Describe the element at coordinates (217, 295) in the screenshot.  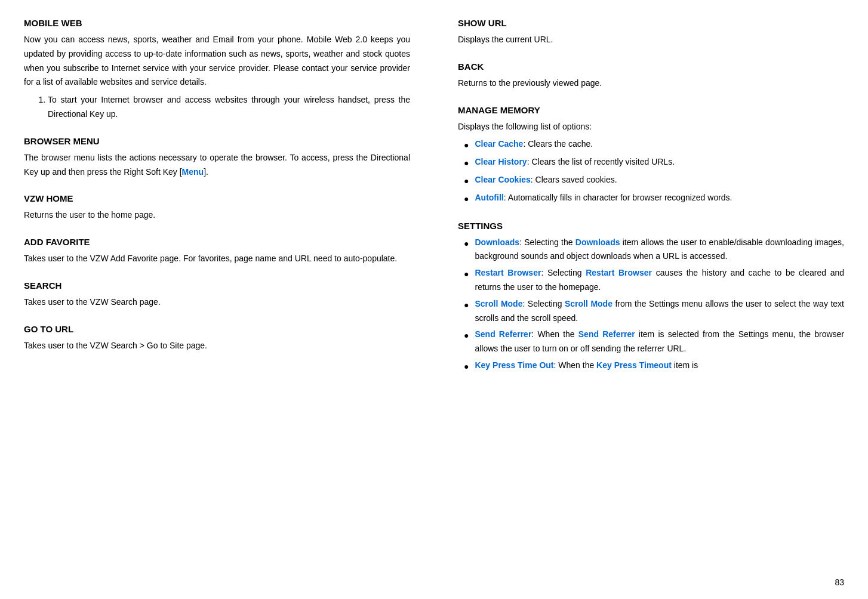
I see `section-search: SEARCH Takes user to the VZW Search page…` at that location.